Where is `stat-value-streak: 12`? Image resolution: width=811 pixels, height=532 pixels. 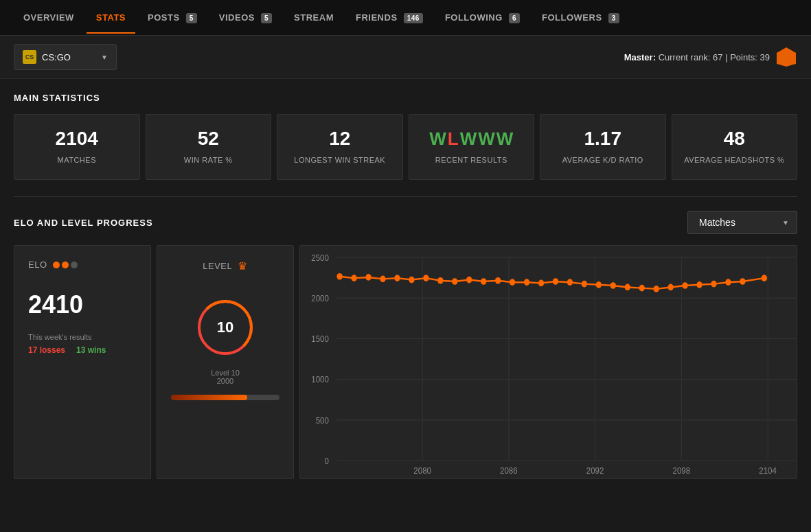
stat-value-streak: 12 is located at coordinates (340, 139).